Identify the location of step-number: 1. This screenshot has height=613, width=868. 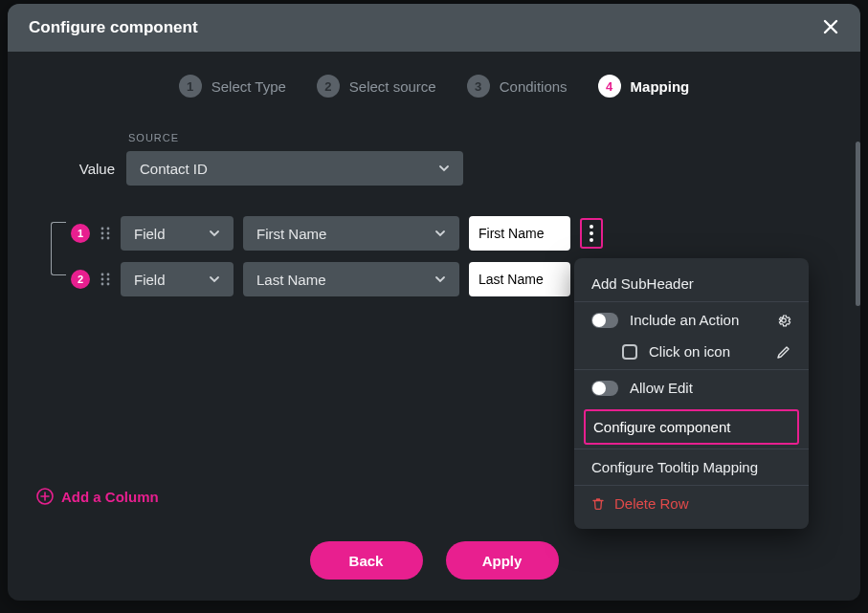
(190, 86).